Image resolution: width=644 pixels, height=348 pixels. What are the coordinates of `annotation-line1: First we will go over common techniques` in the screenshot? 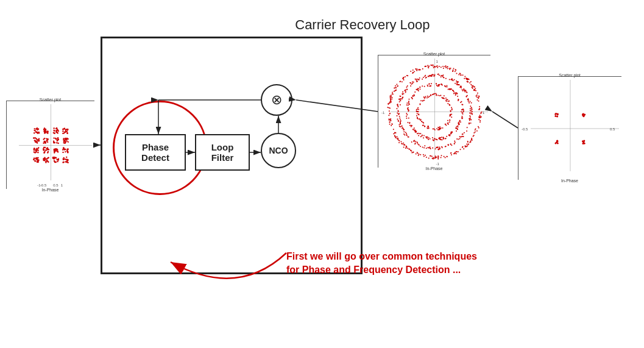 It's located at (381, 256).